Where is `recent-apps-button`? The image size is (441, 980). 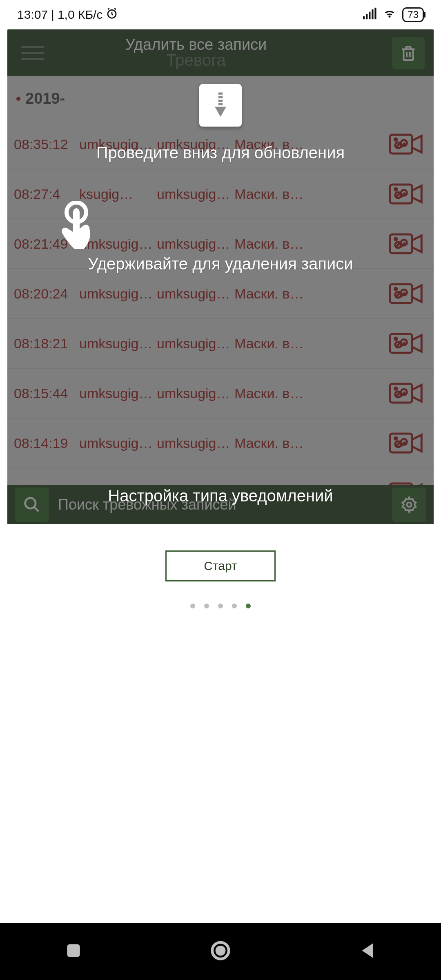
recent-apps-button is located at coordinates (74, 951).